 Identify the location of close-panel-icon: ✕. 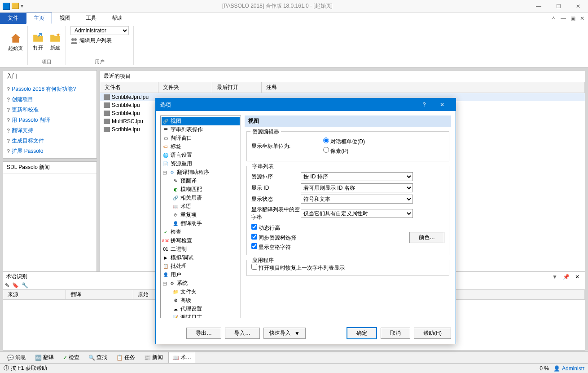
(577, 277).